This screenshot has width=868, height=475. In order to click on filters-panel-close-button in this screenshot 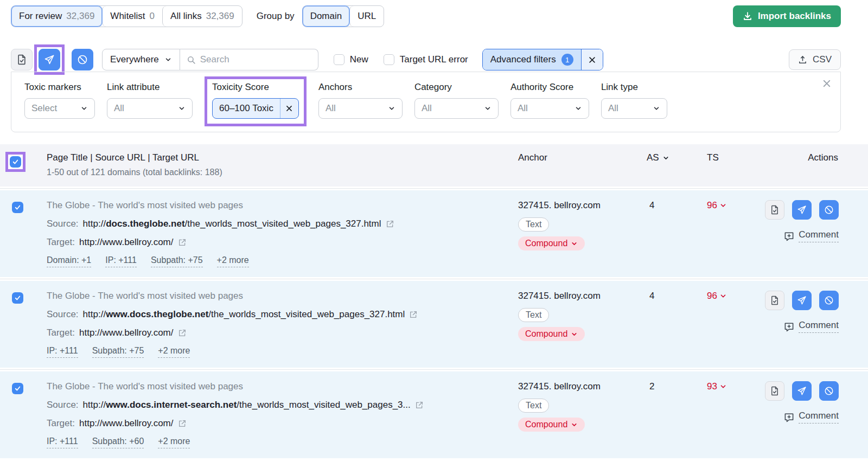, I will do `click(827, 84)`.